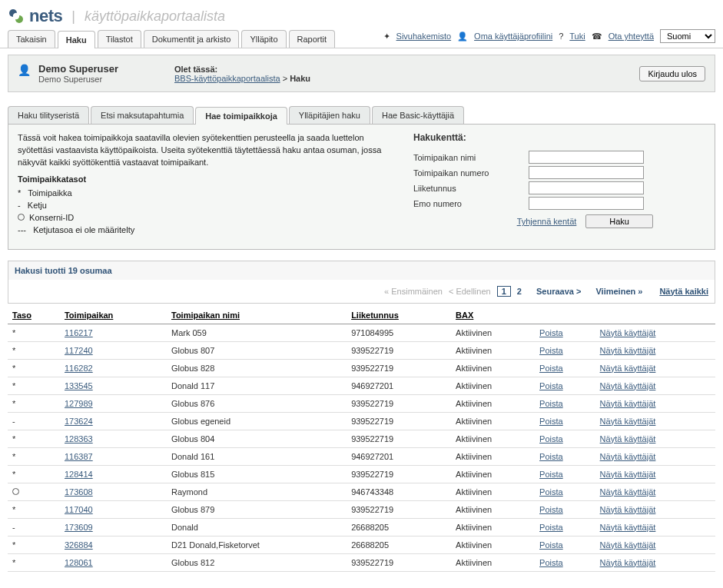  What do you see at coordinates (361, 38) in the screenshot?
I see `topnav: TakaisinHakuTilastotDokumentit ja arkist…` at bounding box center [361, 38].